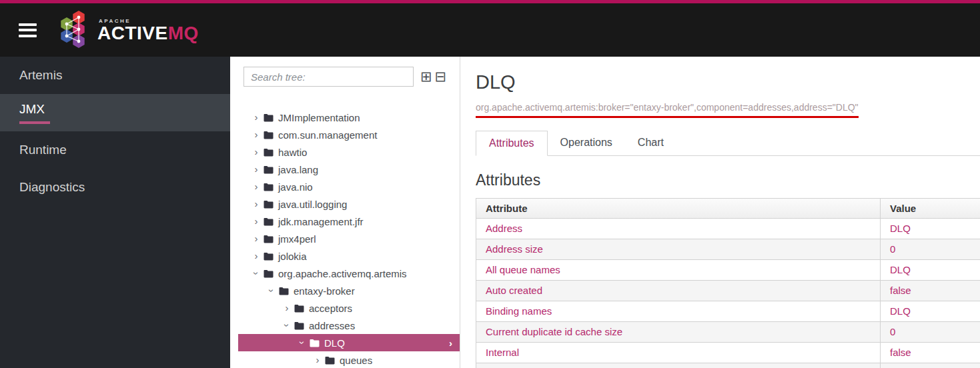  Describe the element at coordinates (728, 143) in the screenshot. I see `tab-bar: Attributes Operations Chart` at that location.